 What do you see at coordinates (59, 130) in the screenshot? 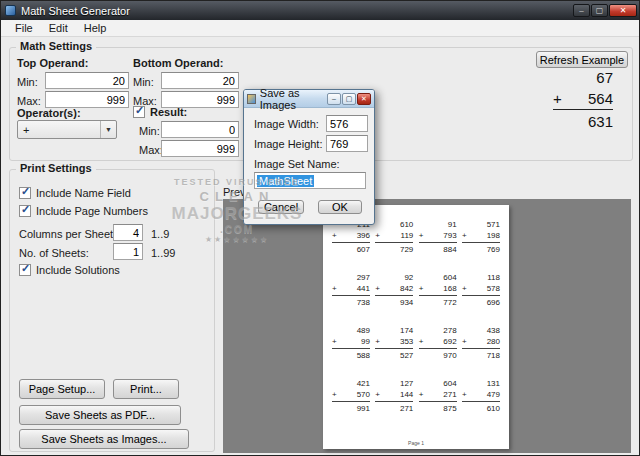
I see `operators-value: +` at bounding box center [59, 130].